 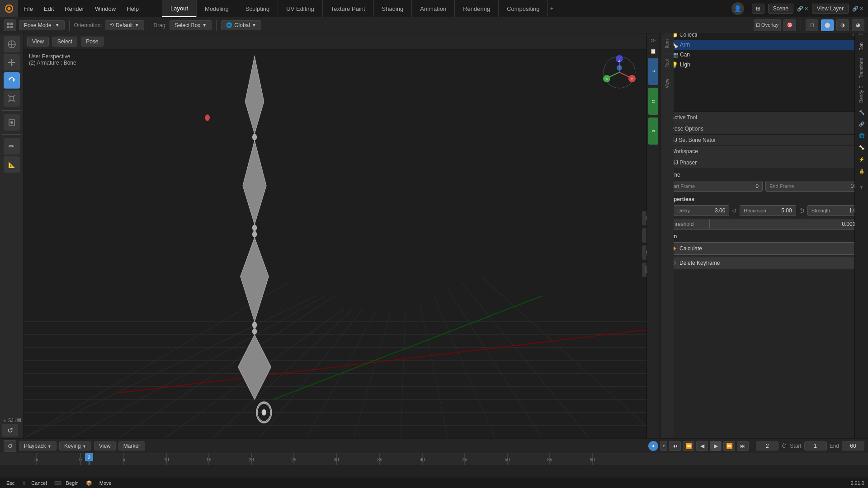 I want to click on tab-layout: Layout, so click(x=179, y=9).